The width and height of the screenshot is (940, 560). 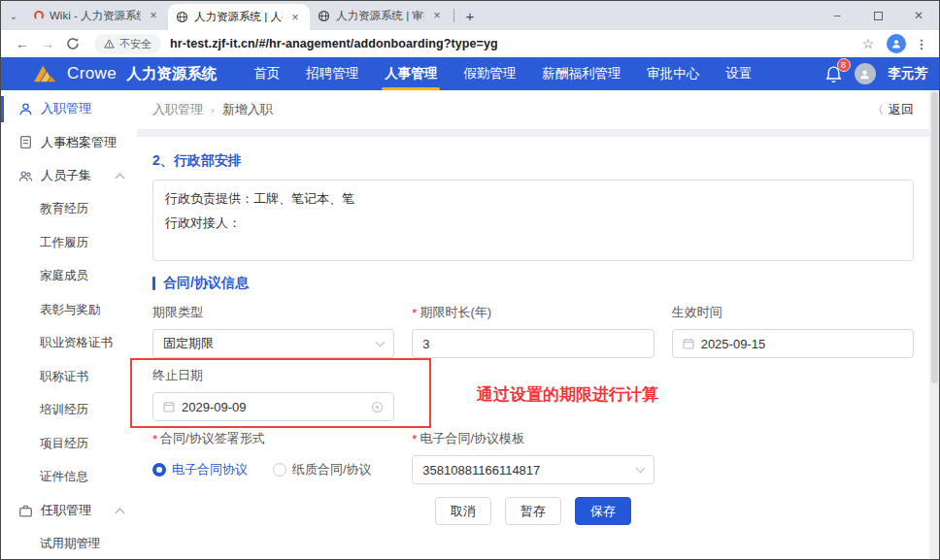 What do you see at coordinates (159, 470) in the screenshot?
I see `radio-selected-icon` at bounding box center [159, 470].